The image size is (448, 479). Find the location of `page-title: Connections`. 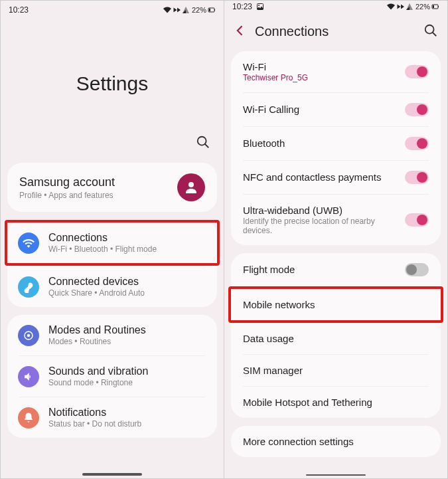

page-title: Connections is located at coordinates (335, 32).